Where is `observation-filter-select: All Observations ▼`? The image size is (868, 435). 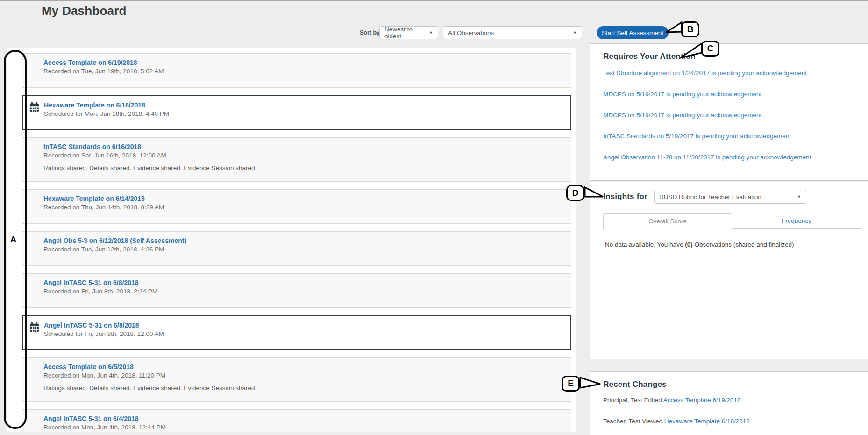 observation-filter-select: All Observations ▼ is located at coordinates (512, 33).